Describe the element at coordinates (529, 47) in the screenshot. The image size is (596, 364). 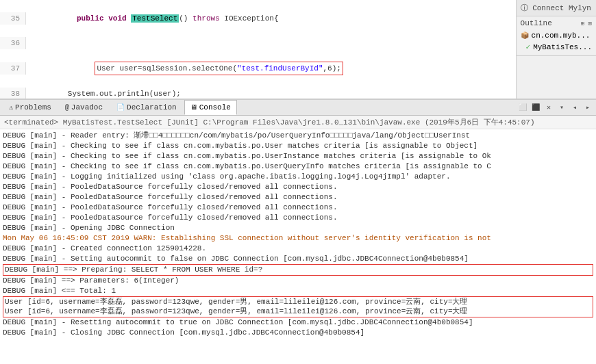
I see `check-icon: ✓` at that location.